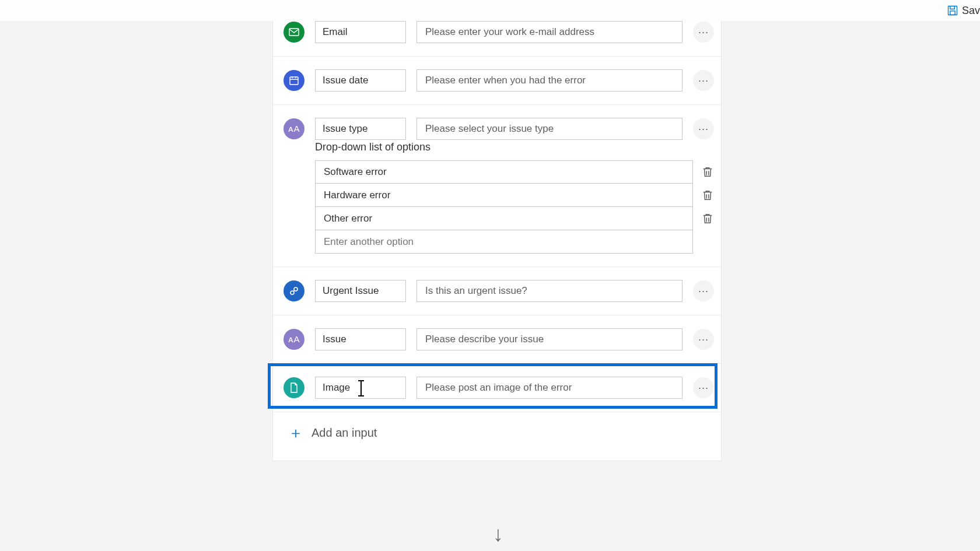 The width and height of the screenshot is (980, 551). What do you see at coordinates (294, 291) in the screenshot?
I see `link-icon` at bounding box center [294, 291].